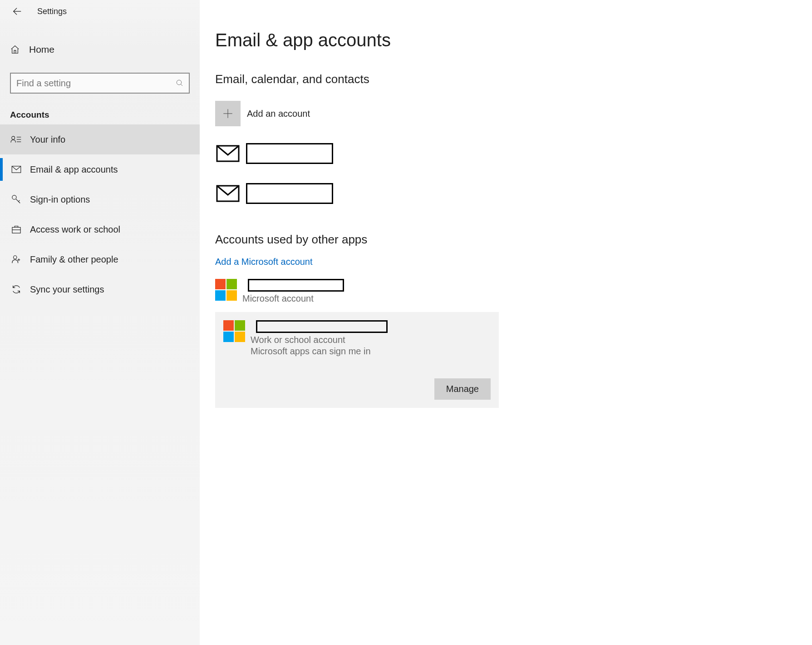 The image size is (812, 645). Describe the element at coordinates (100, 83) in the screenshot. I see `search-box` at that location.